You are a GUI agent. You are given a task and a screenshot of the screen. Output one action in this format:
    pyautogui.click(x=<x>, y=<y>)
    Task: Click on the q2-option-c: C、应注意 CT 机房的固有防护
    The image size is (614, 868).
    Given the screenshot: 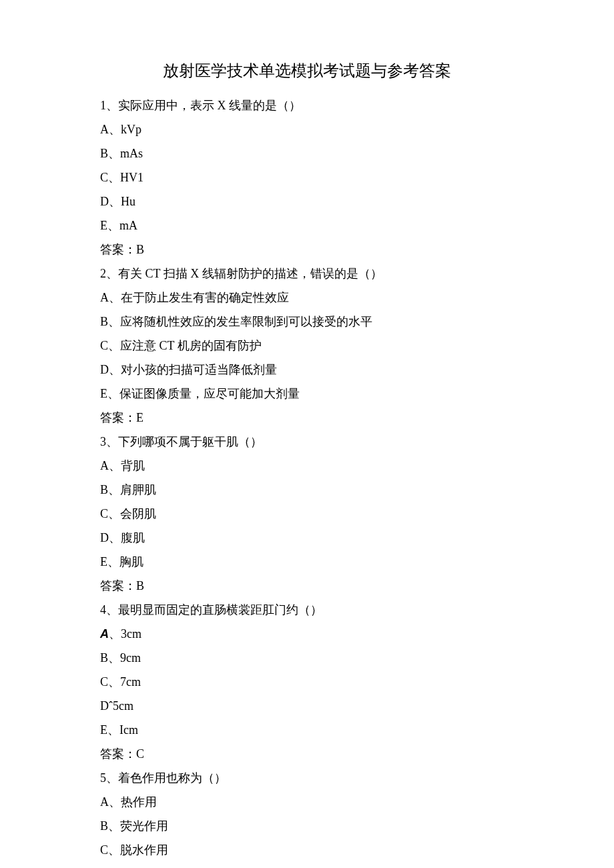 What is the action you would take?
    pyautogui.click(x=307, y=346)
    